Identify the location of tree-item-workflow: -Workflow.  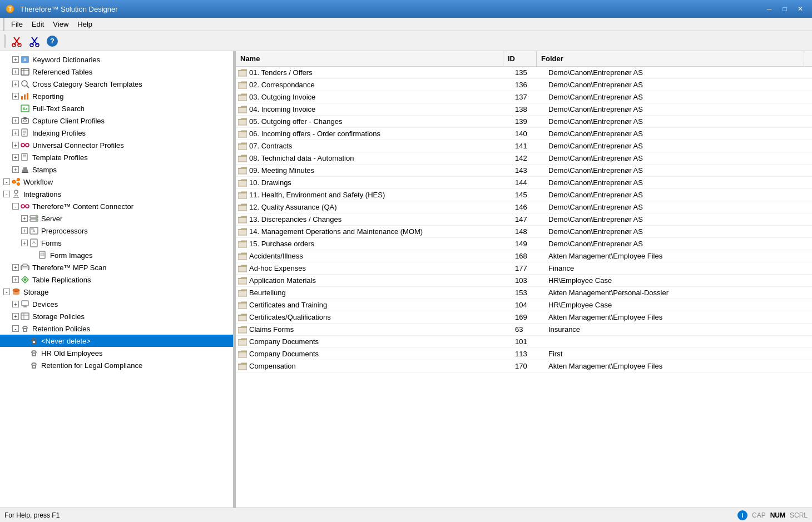
(117, 182).